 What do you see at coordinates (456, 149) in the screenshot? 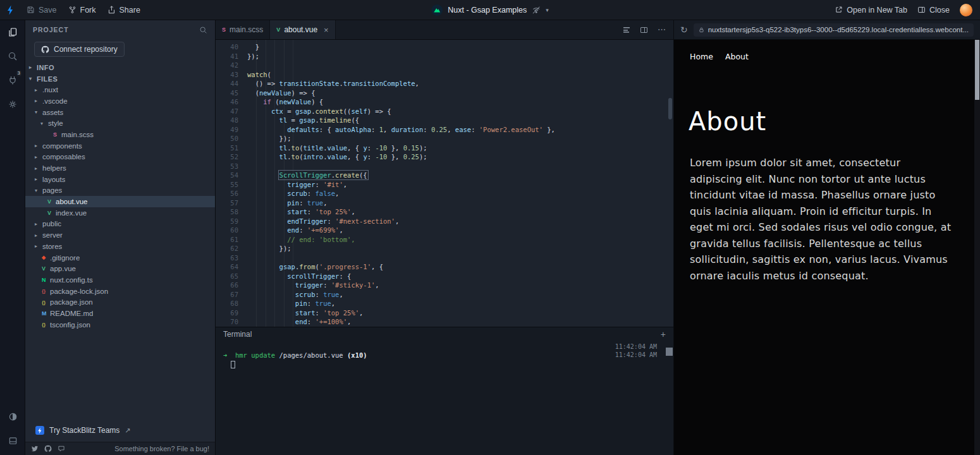
I see `code-line: tl.to(title.value, { y: -10 }, 0.15);` at bounding box center [456, 149].